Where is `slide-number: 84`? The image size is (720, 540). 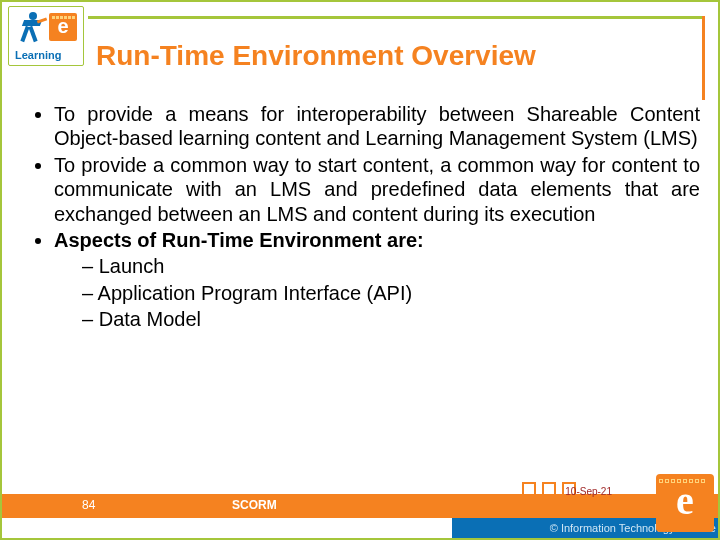 slide-number: 84 is located at coordinates (88, 505).